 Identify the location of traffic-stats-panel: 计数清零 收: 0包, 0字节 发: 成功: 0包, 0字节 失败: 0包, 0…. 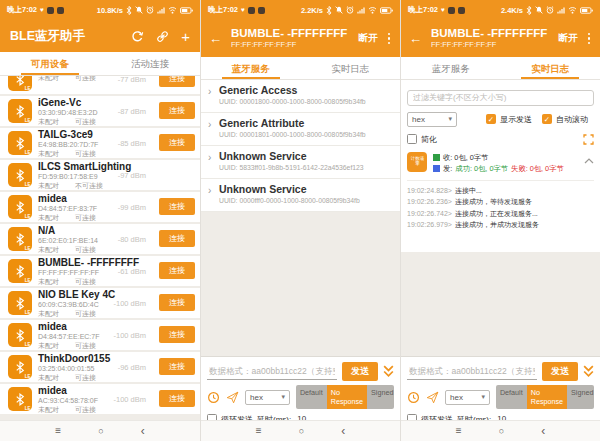
(500, 163).